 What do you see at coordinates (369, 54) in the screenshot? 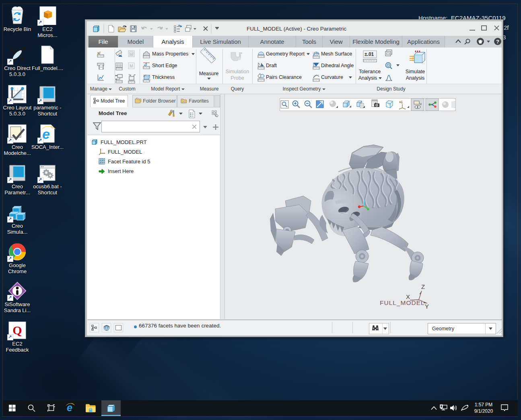
I see `svg-text: ±.01` at bounding box center [369, 54].